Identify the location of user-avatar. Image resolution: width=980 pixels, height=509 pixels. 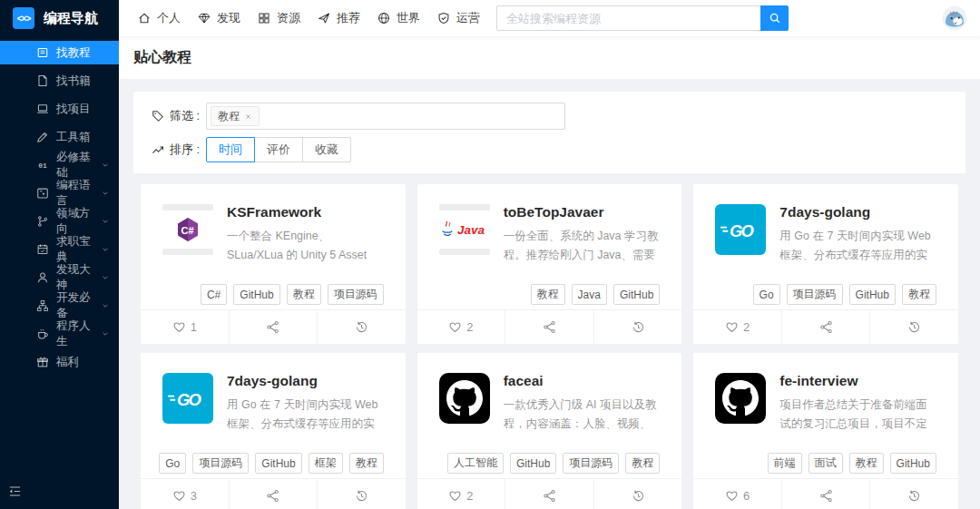
(955, 18).